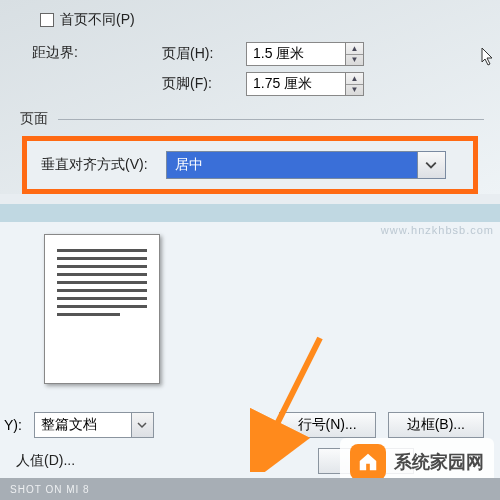 The width and height of the screenshot is (500, 500). I want to click on apply-to-value: 整篇文档, so click(83, 425).